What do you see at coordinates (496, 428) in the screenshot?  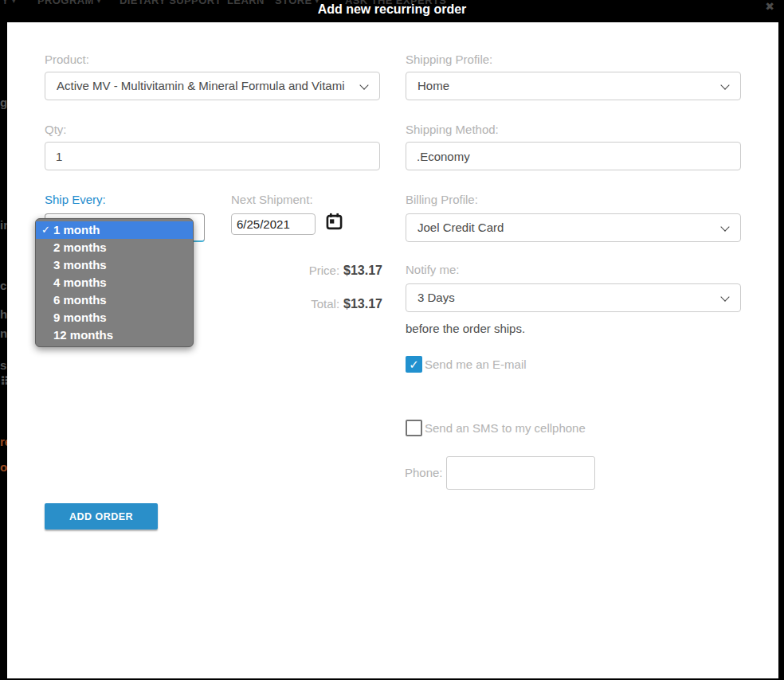 I see `sms-notify-row: ✓ Send an SMS to my cellphone` at bounding box center [496, 428].